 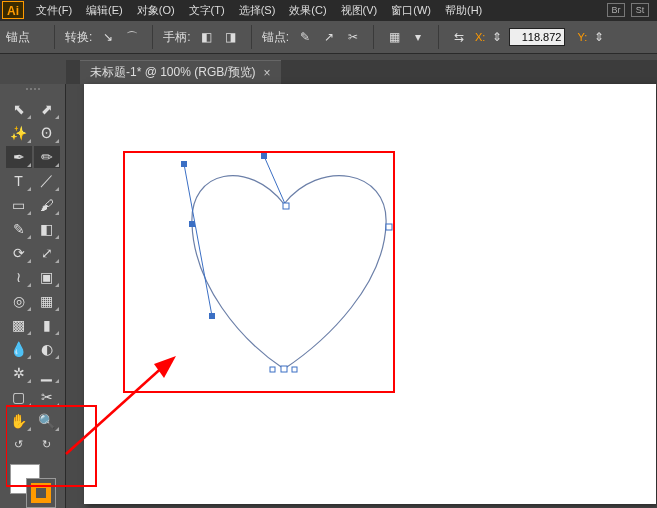 What do you see at coordinates (47, 205) in the screenshot?
I see `paintbrush-tool: 🖌` at bounding box center [47, 205].